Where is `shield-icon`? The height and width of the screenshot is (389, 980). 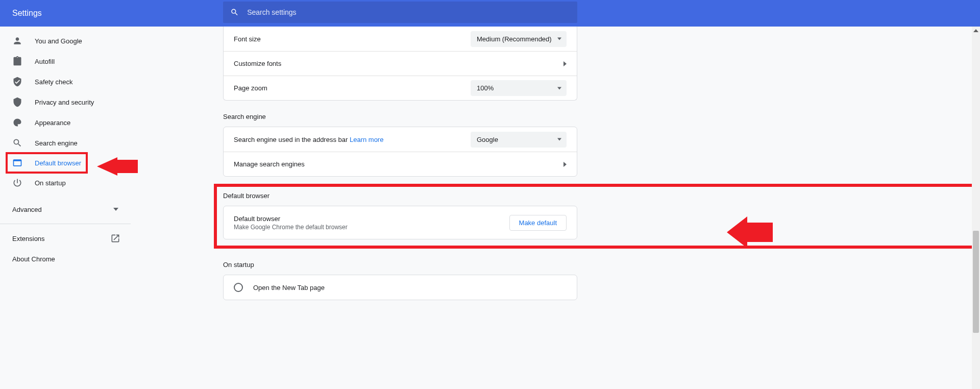 shield-icon is located at coordinates (17, 102).